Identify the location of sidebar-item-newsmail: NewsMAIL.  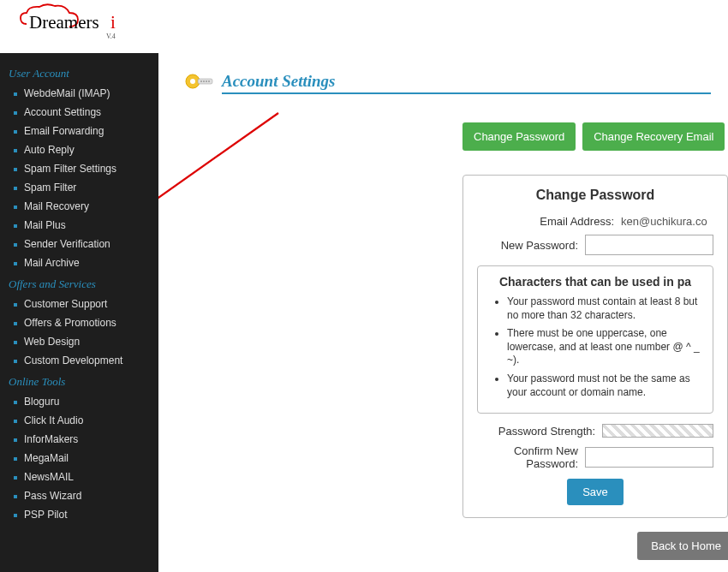
(79, 477).